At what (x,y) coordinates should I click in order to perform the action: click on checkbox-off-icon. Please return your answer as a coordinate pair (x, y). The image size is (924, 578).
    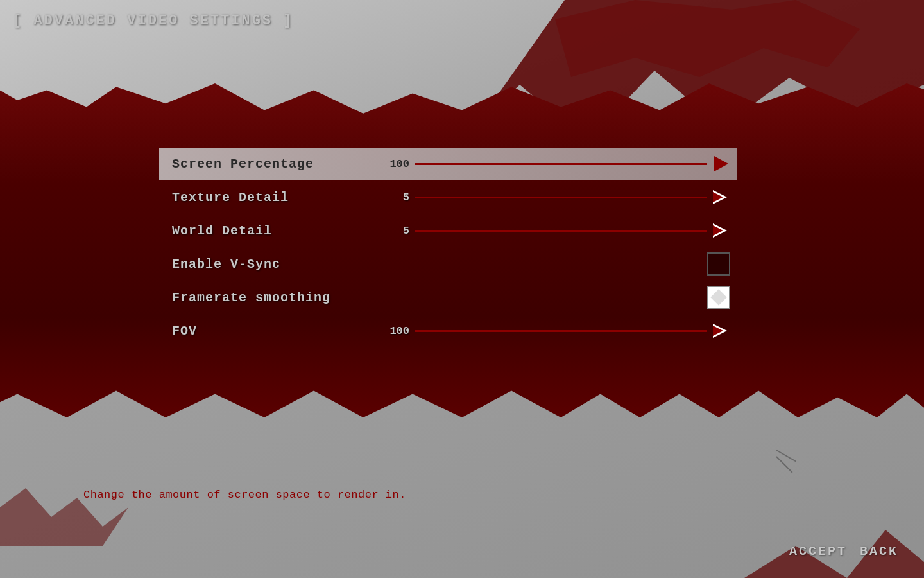
    Looking at the image, I should click on (719, 264).